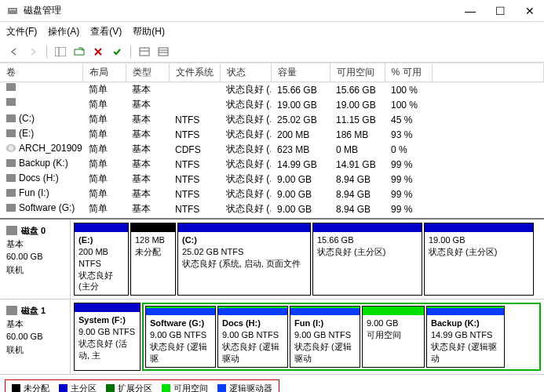  I want to click on partition: 128 MB 未分配, so click(153, 259).